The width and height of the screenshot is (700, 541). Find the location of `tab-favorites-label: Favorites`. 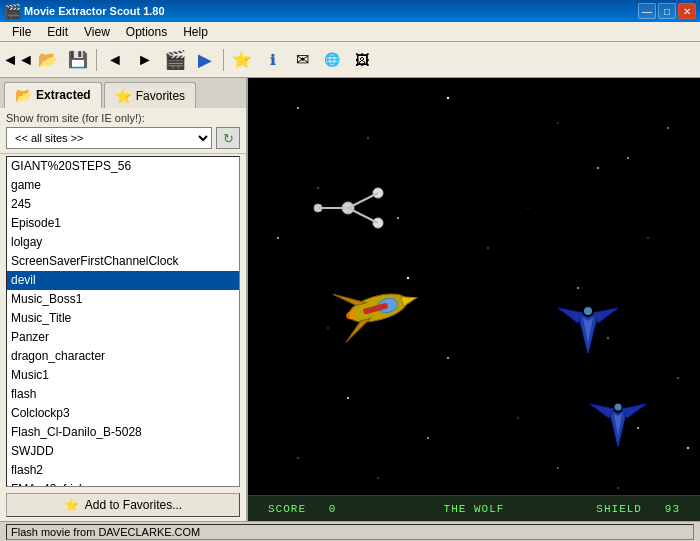

tab-favorites-label: Favorites is located at coordinates (160, 96).